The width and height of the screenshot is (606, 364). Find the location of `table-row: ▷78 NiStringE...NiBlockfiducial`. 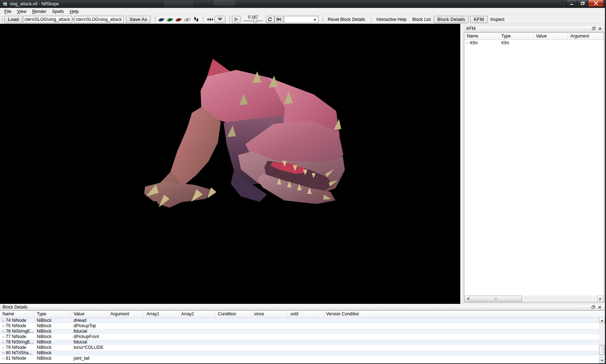

table-row: ▷78 NiStringE...NiBlockfiducial is located at coordinates (303, 342).